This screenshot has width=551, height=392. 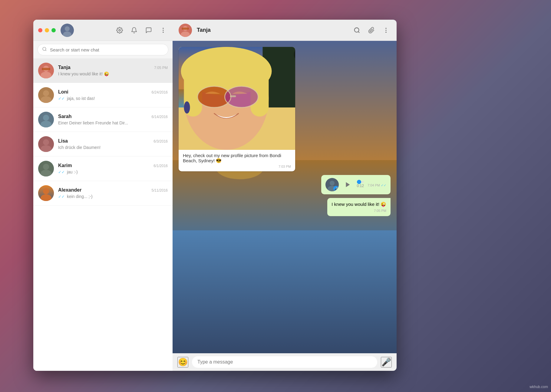 What do you see at coordinates (46, 169) in the screenshot?
I see `avatar-karim` at bounding box center [46, 169].